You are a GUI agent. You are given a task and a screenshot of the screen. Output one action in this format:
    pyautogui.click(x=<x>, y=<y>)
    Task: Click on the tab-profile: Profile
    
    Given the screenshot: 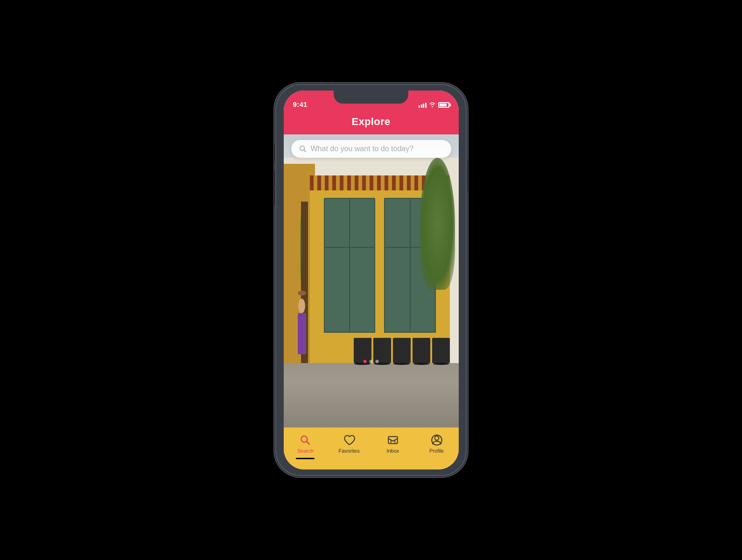 What is the action you would take?
    pyautogui.click(x=437, y=444)
    